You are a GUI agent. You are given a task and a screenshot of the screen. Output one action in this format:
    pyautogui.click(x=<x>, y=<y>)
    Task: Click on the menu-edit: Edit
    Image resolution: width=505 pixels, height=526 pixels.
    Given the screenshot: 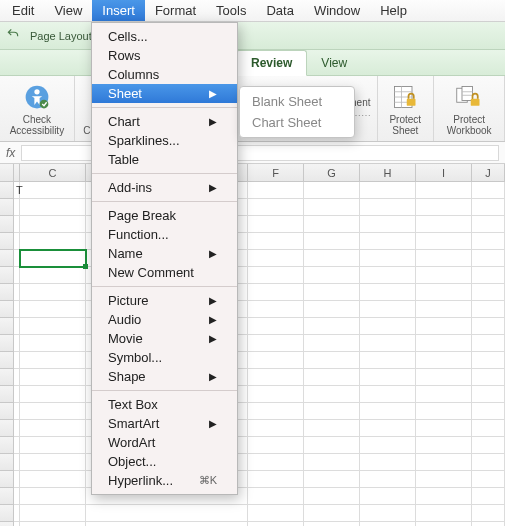 What is the action you would take?
    pyautogui.click(x=23, y=10)
    